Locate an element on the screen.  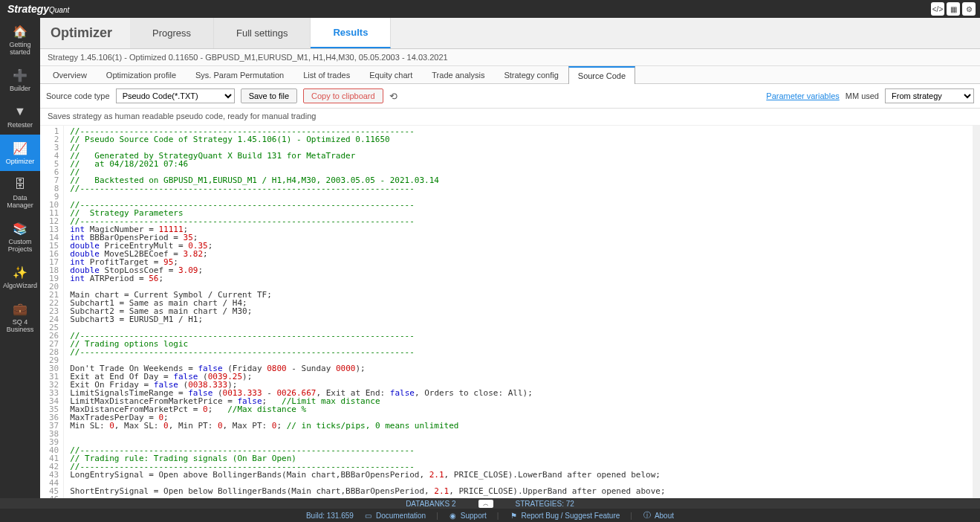
sidebar-item-sq4business-icon: 💼 is located at coordinates (20, 309).